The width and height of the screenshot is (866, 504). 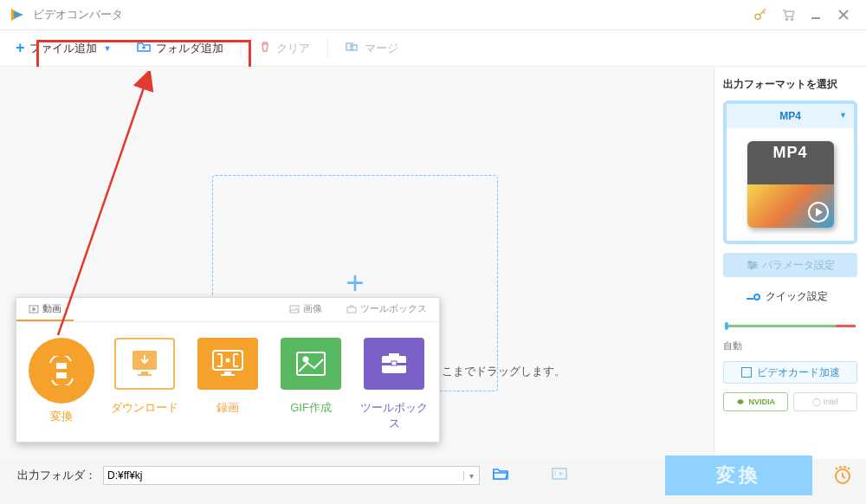 What do you see at coordinates (760, 15) in the screenshot?
I see `key-icon` at bounding box center [760, 15].